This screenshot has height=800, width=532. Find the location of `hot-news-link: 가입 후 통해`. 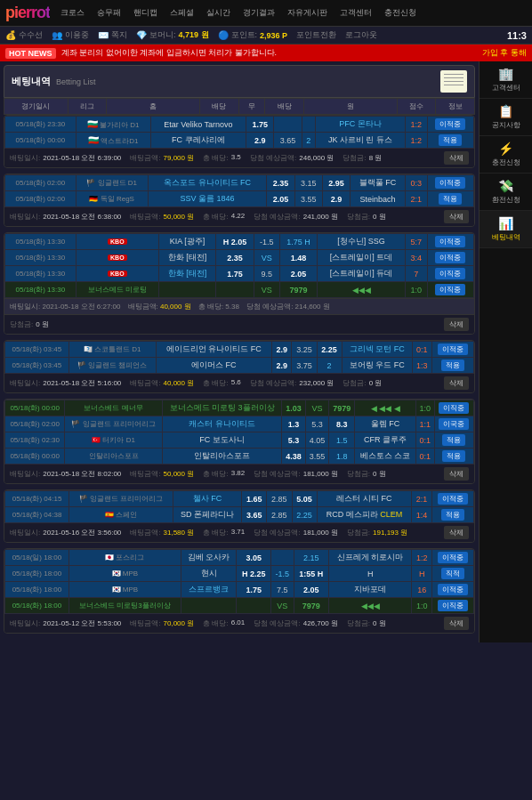

hot-news-link: 가입 후 통해 is located at coordinates (504, 53).